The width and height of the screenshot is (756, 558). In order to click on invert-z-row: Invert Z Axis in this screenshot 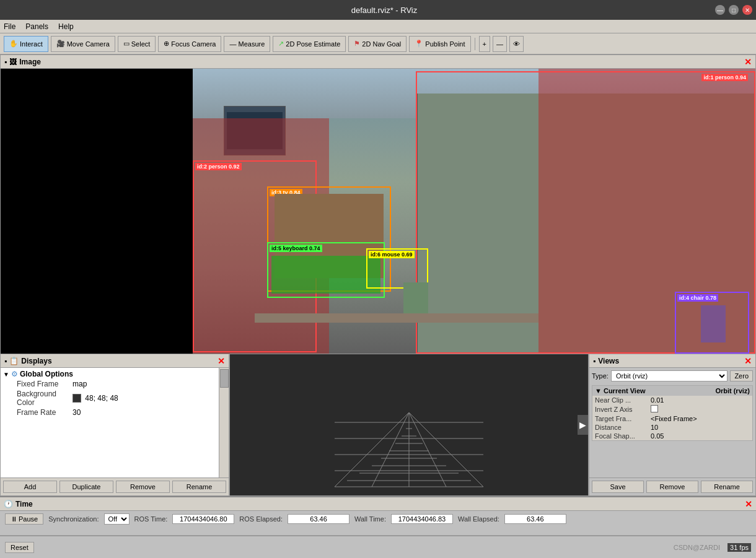, I will do `click(672, 409)`.